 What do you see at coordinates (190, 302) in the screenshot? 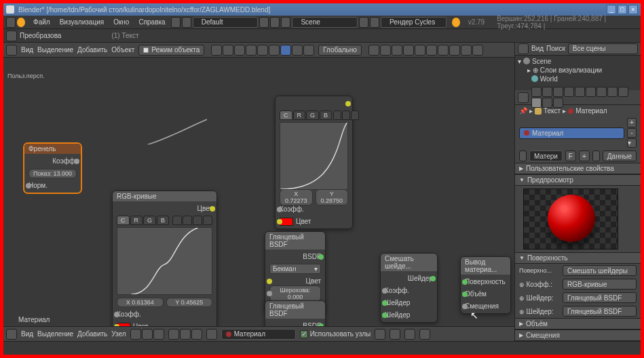
I see `curve-y-field: Y 0.45625` at bounding box center [190, 302].